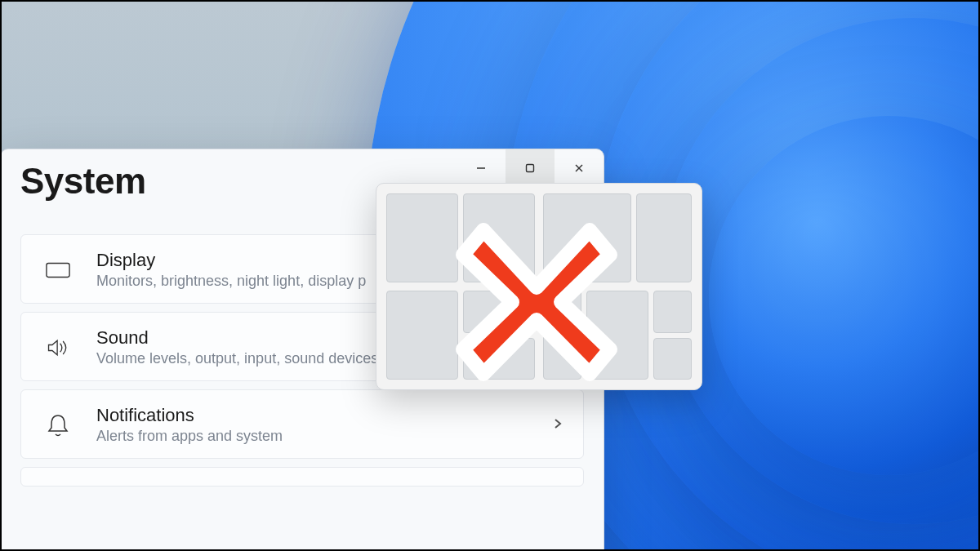  What do you see at coordinates (302, 424) in the screenshot?
I see `settings-item-notifications: Notifications Alerts from apps and syste…` at bounding box center [302, 424].